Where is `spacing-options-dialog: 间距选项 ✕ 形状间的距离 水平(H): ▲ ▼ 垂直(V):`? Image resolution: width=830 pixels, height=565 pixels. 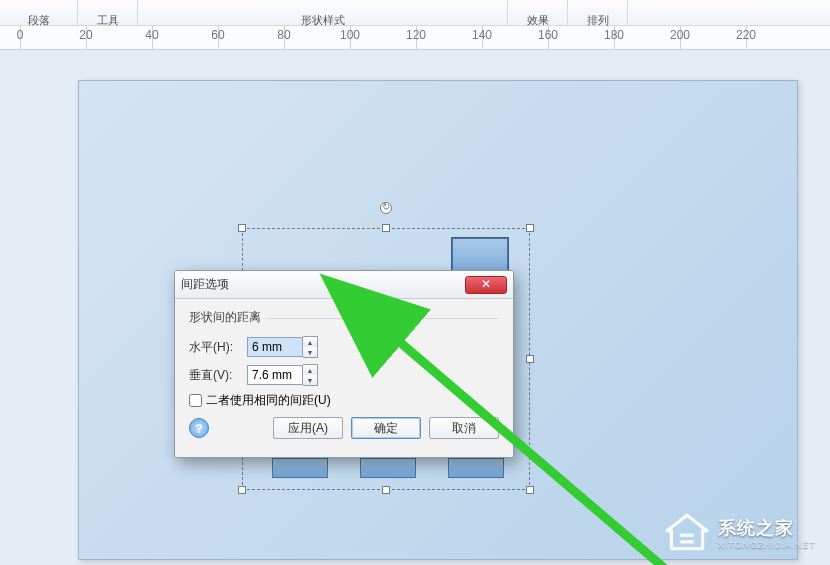 spacing-options-dialog: 间距选项 ✕ 形状间的距离 水平(H): ▲ ▼ 垂直(V): is located at coordinates (344, 364).